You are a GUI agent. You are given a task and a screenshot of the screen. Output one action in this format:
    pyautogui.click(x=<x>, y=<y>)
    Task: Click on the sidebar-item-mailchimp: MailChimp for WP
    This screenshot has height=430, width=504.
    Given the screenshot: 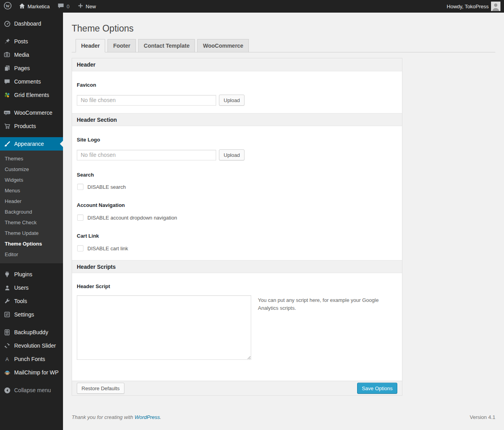 What is the action you would take?
    pyautogui.click(x=32, y=372)
    